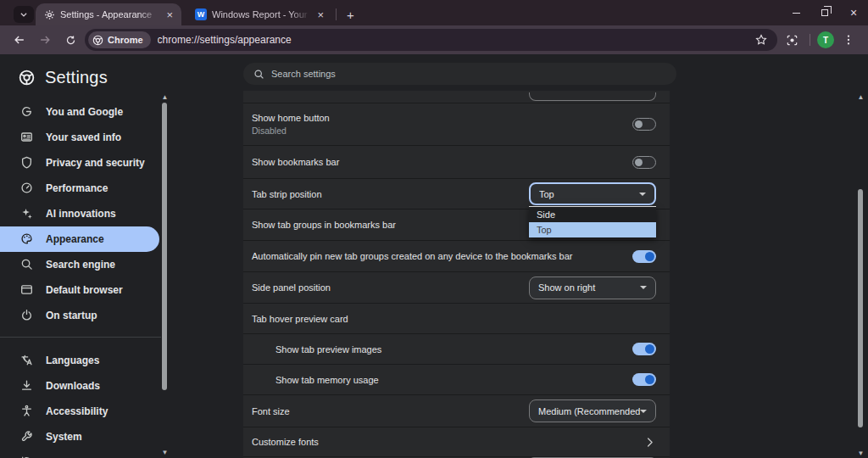 This screenshot has height=458, width=868. What do you see at coordinates (80, 265) in the screenshot?
I see `sidebar-item-search-engine: Search engine` at bounding box center [80, 265].